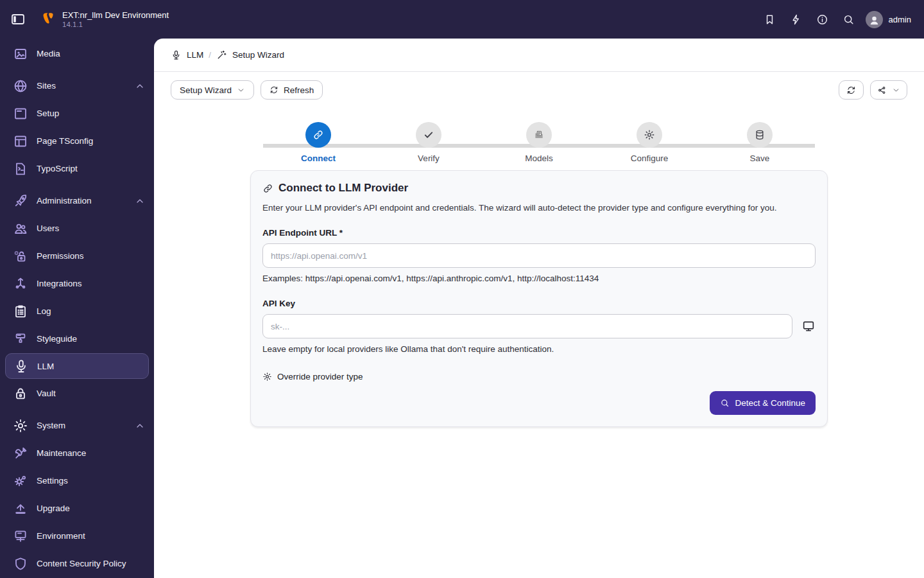  Describe the element at coordinates (299, 90) in the screenshot. I see `refresh-label: Refresh` at that location.